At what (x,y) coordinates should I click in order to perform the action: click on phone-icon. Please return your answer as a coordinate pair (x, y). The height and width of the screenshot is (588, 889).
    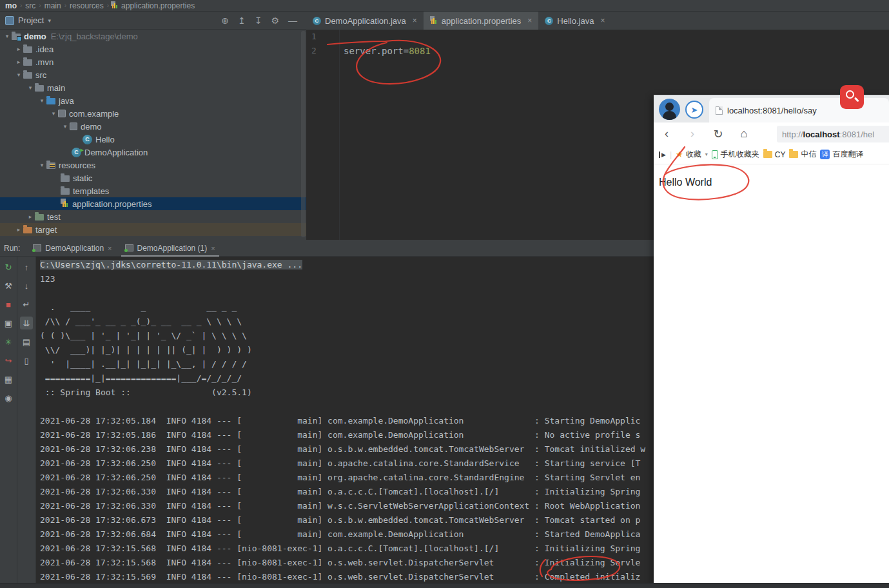
    Looking at the image, I should click on (715, 155).